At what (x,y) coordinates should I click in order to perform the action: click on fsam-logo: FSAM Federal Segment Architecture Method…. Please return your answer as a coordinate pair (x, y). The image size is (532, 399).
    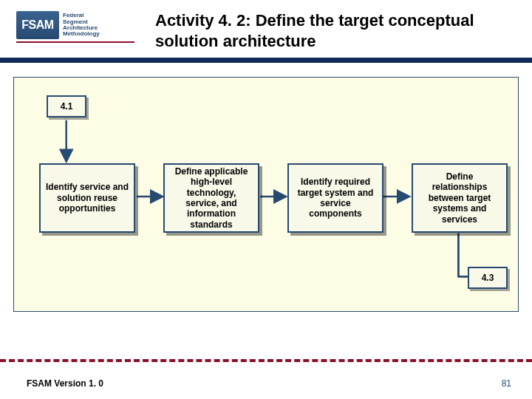
    Looking at the image, I should click on (75, 27).